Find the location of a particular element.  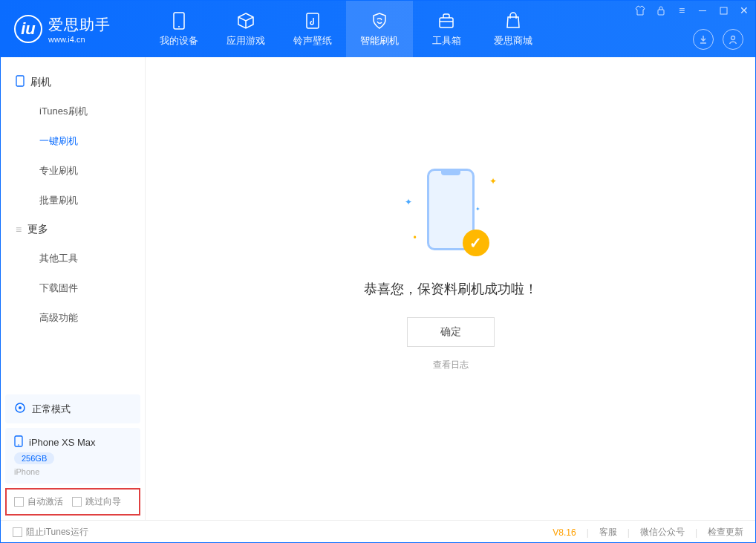

tab-label: 铃声壁纸 is located at coordinates (313, 41).